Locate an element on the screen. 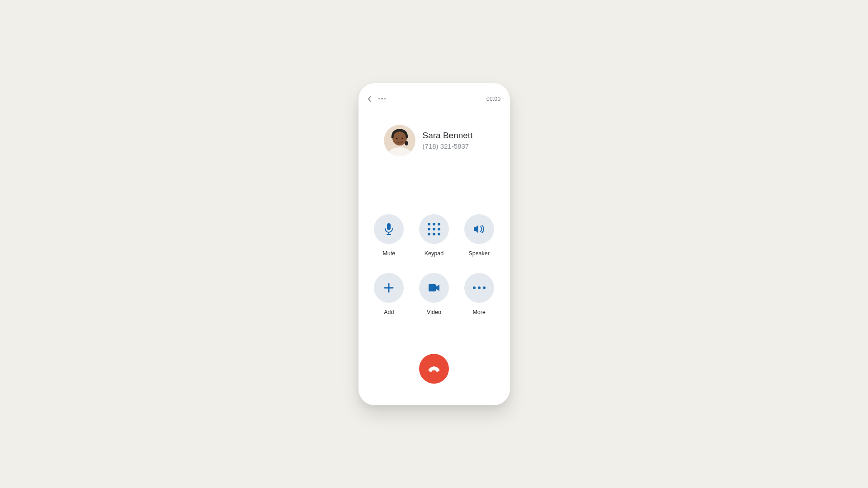 The height and width of the screenshot is (488, 868). keypad-label: Keypad is located at coordinates (434, 253).